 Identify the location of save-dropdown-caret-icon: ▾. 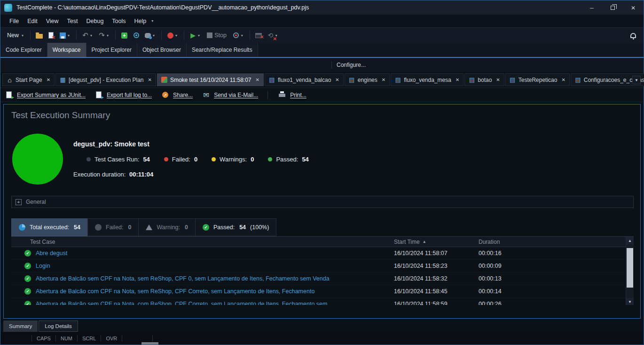
(69, 36).